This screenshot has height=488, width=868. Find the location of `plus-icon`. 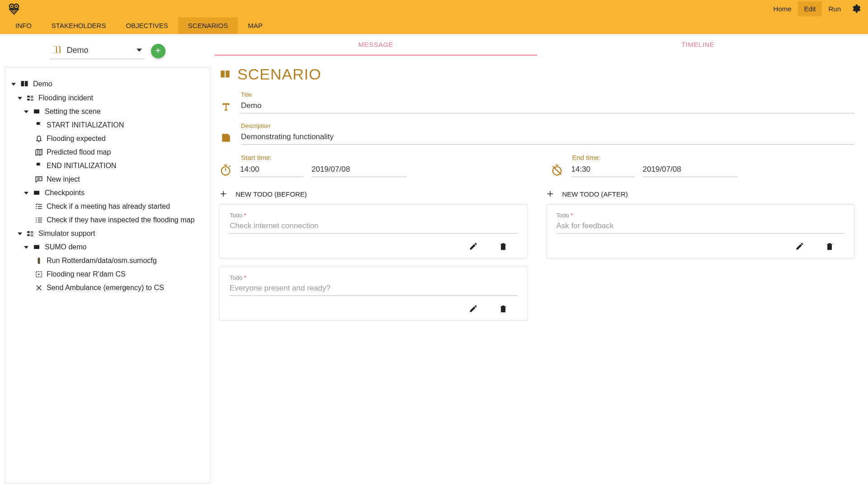

plus-icon is located at coordinates (223, 194).